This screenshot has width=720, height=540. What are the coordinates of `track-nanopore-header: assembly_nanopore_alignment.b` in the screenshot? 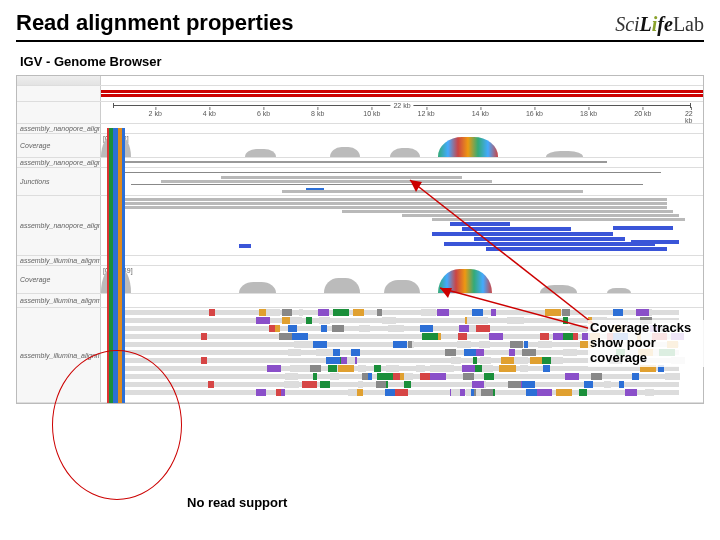 It's located at (360, 129).